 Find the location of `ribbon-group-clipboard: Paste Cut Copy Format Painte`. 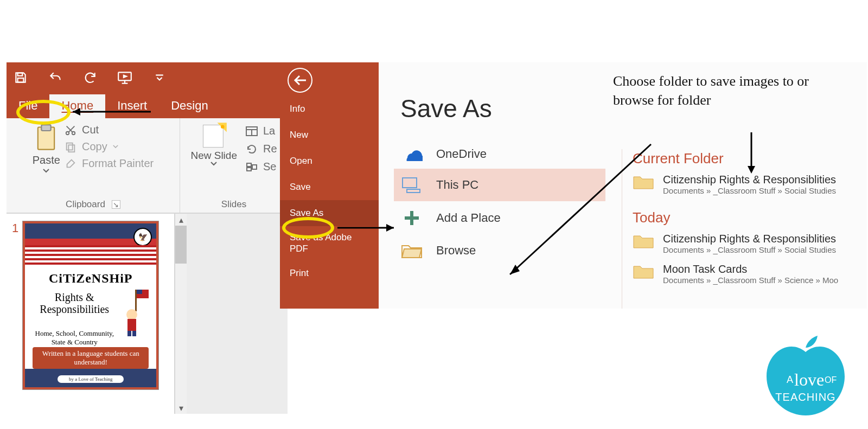

ribbon-group-clipboard: Paste Cut Copy Format Painte is located at coordinates (93, 166).